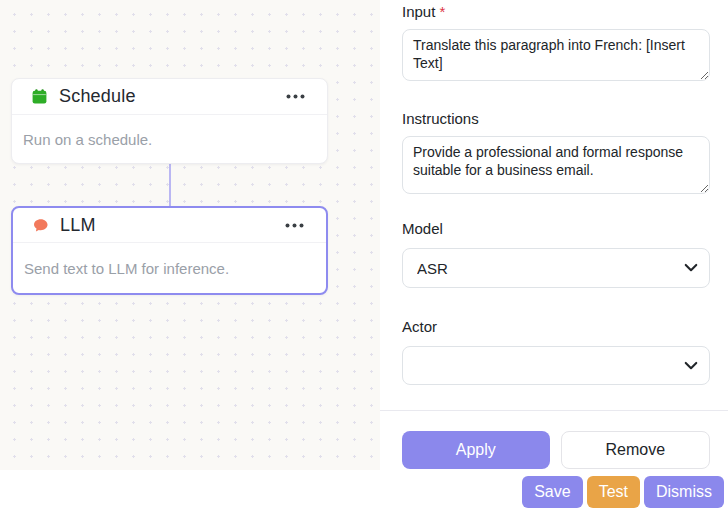 The width and height of the screenshot is (728, 514). I want to click on node-llm-menu-button, so click(294, 226).